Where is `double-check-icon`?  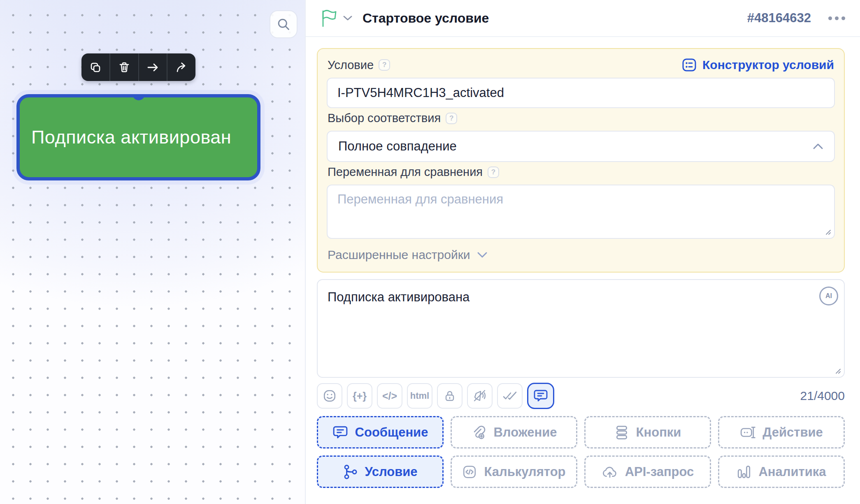 double-check-icon is located at coordinates (510, 396).